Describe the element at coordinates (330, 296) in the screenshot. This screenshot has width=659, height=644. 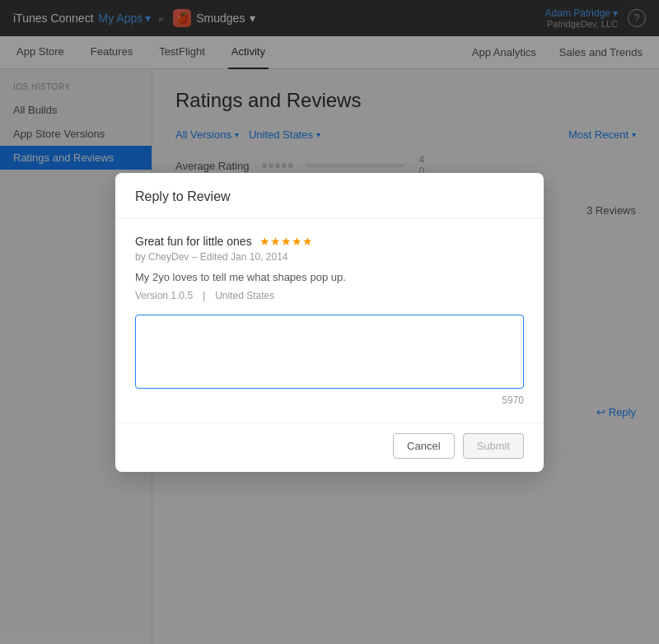
I see `dialog-review-meta: Version 1.0.5 | United States` at that location.